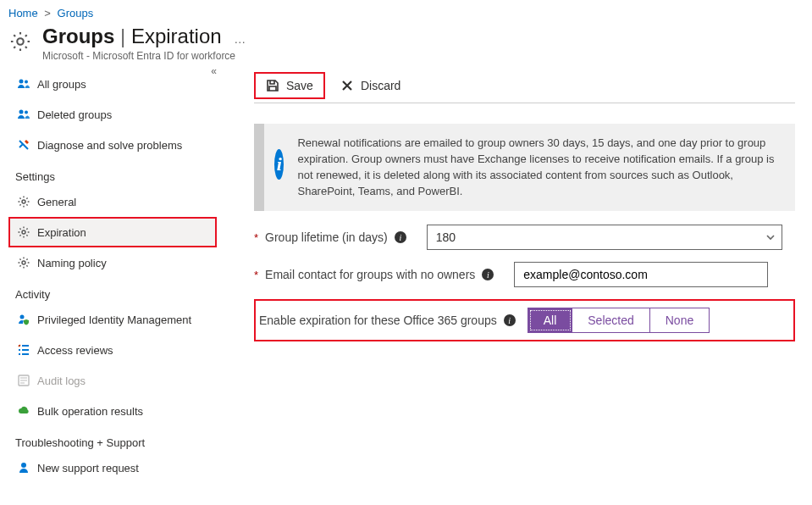 This screenshot has height=505, width=812. Describe the element at coordinates (327, 237) in the screenshot. I see `lifetime-label: Group lifetime (in days)` at that location.